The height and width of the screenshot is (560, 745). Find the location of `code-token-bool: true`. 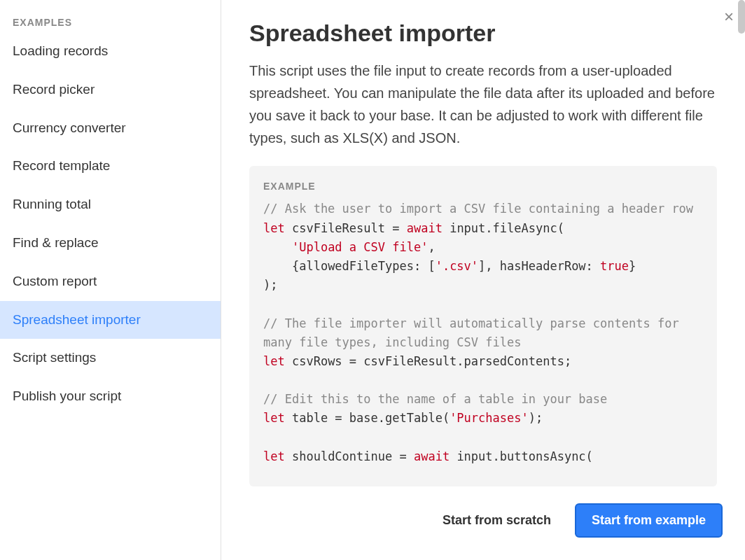

code-token-bool: true is located at coordinates (615, 266).